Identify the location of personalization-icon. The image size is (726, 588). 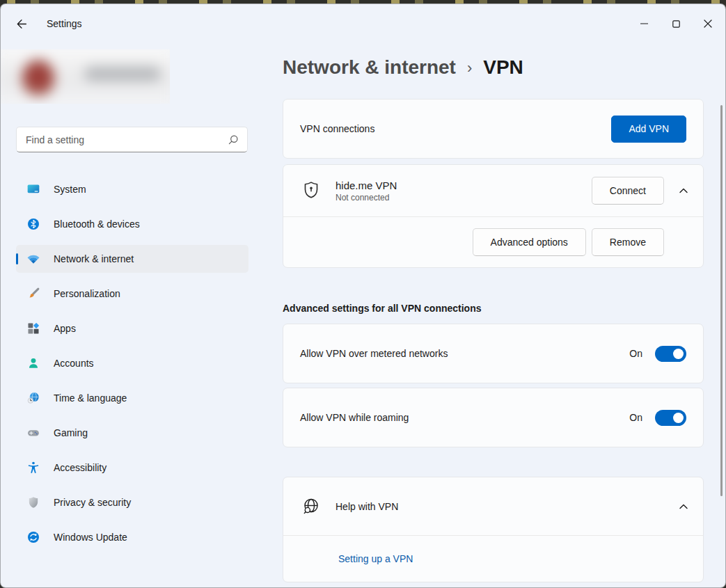
(33, 294).